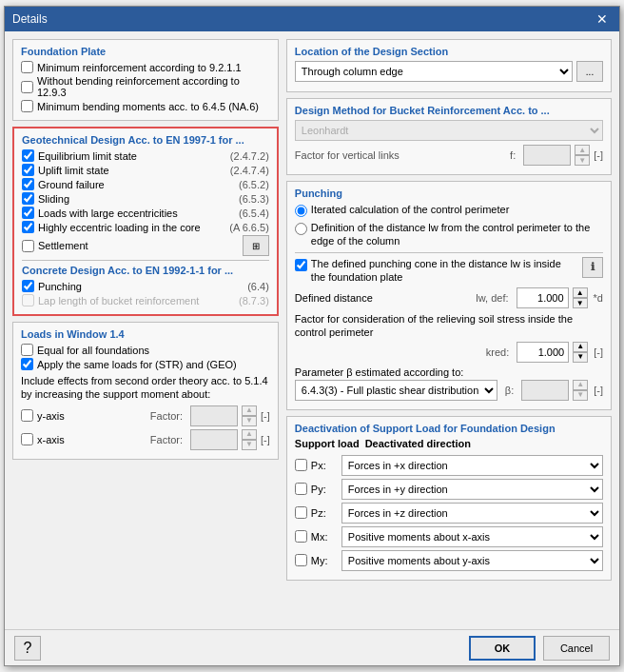 The image size is (624, 672). I want to click on factor-relief-spin: ▲ ▼, so click(580, 352).